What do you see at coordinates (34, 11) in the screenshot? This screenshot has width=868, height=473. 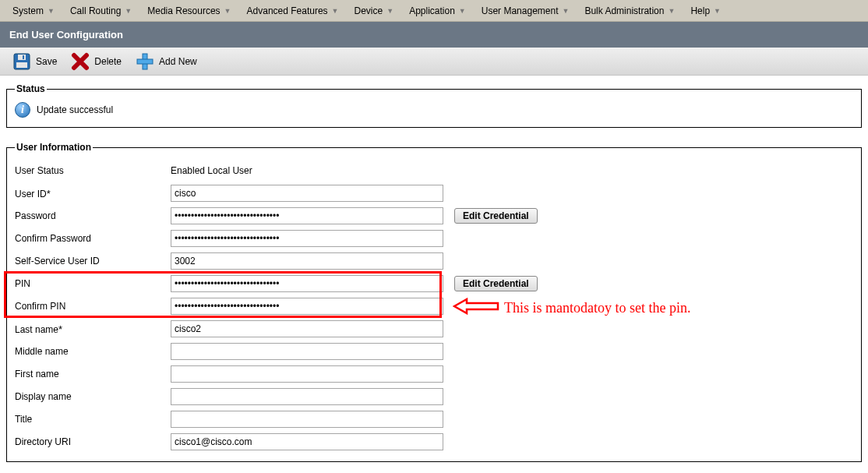 I see `menu-system: System▼` at bounding box center [34, 11].